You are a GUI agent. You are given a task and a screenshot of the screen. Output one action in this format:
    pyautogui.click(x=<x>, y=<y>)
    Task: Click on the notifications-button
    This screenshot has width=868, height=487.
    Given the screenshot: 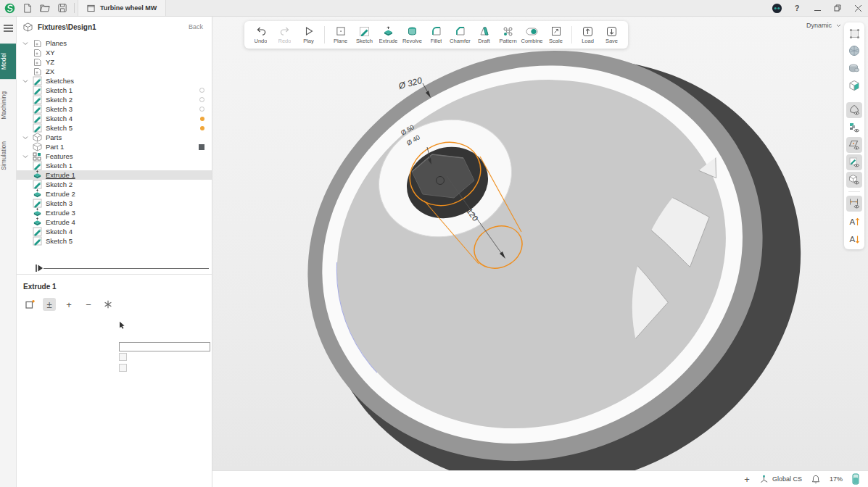 What is the action you would take?
    pyautogui.click(x=816, y=480)
    